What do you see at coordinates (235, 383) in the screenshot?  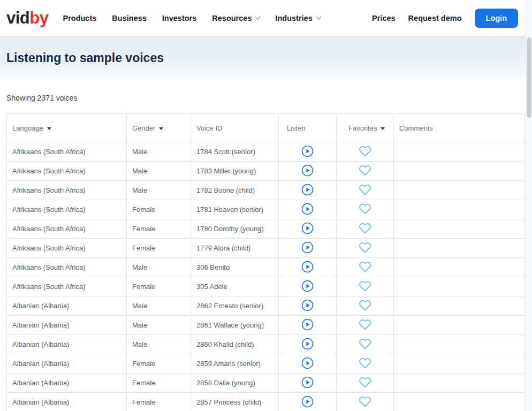 I see `voice-id-cell: 2858 Dalia (young)` at bounding box center [235, 383].